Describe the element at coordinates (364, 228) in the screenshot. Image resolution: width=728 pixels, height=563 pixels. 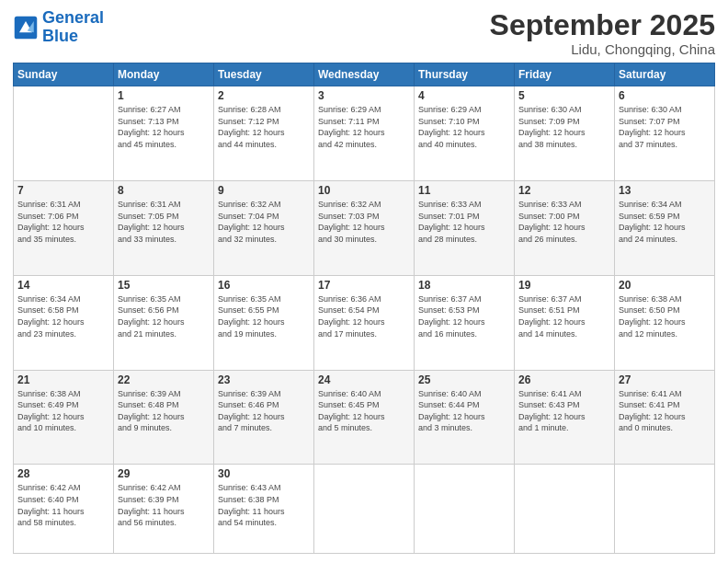
I see `calendar-cell: 10Sunrise: 6:32 AM Sunset: 7:03 PM Dayli…` at that location.